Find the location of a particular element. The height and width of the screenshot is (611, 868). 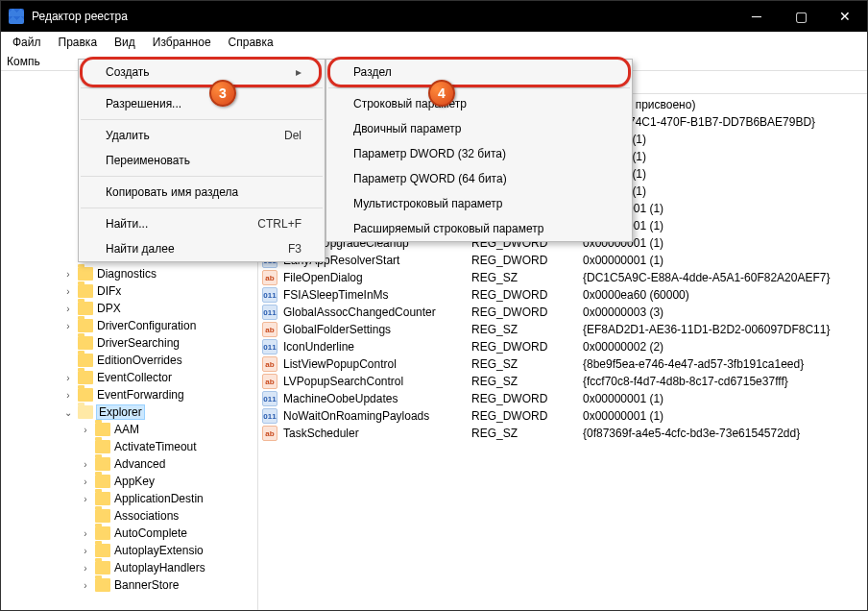

menu-item: Параметр DWORD (32 бита) is located at coordinates (479, 154).